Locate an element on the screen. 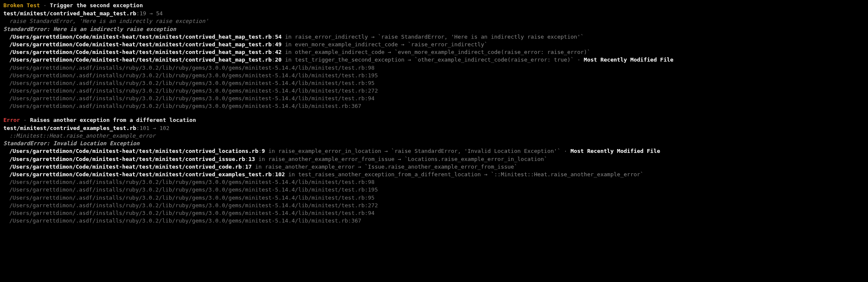 This screenshot has width=868, height=282. trace-code: `raise StandardError, 'Here is an indire… is located at coordinates (481, 37).